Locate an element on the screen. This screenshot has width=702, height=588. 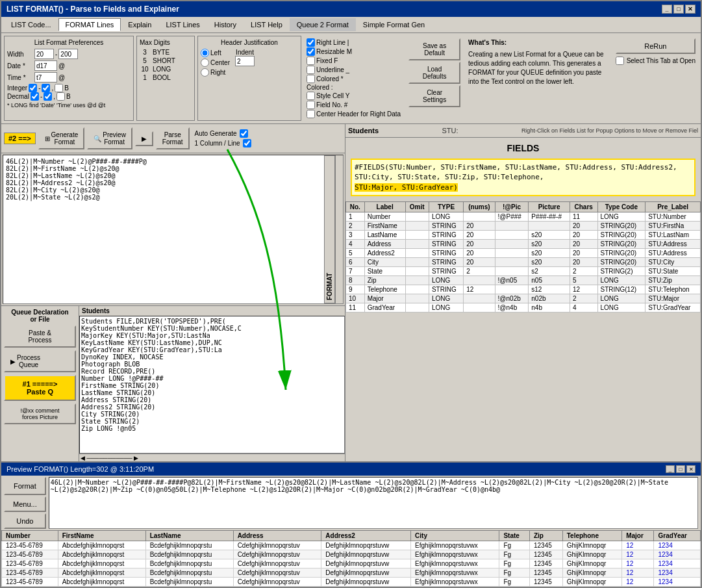
paste-q-btn: #1 =====>Paste Q is located at coordinates (40, 388).